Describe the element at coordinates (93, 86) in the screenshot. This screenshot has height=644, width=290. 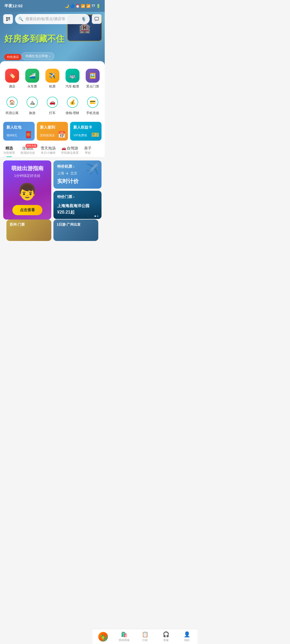
I see `ticket-label: 景点门票` at that location.